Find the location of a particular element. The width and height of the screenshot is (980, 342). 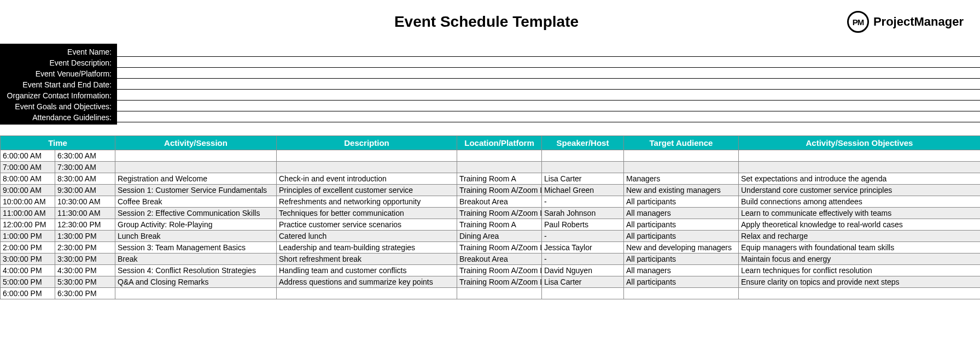

cell-activity: Session 1: Customer Service Fundamentals is located at coordinates (196, 190).